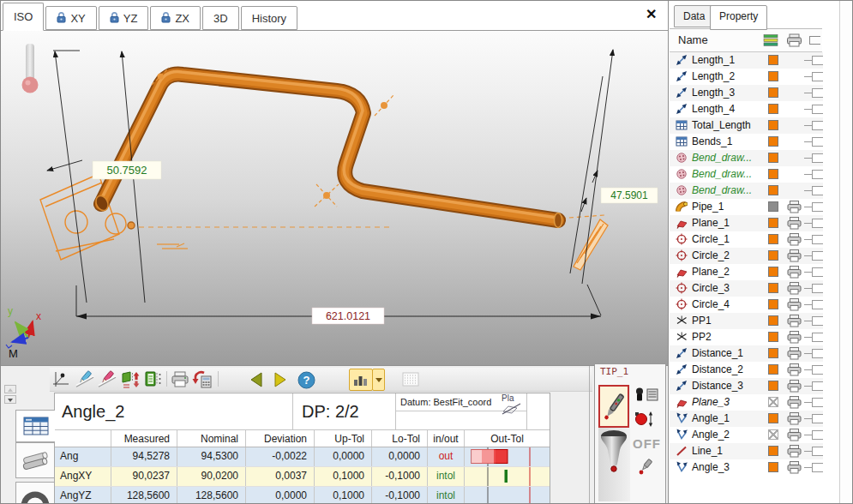 The image size is (853, 504). What do you see at coordinates (269, 18) in the screenshot?
I see `view-tab-history: History` at bounding box center [269, 18].